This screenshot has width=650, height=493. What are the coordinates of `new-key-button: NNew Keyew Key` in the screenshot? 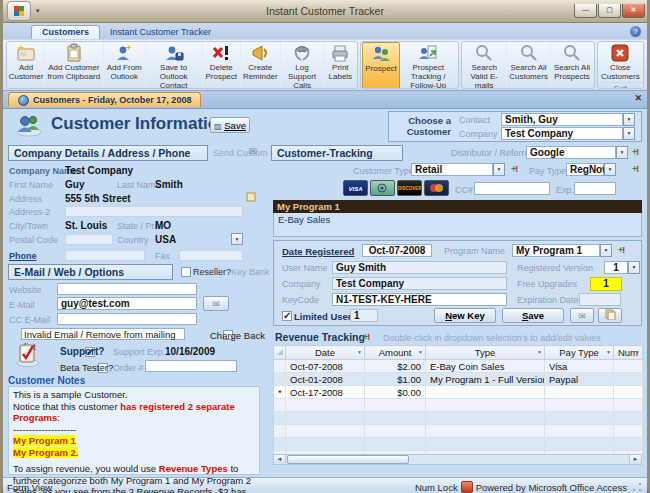 It's located at (465, 316).